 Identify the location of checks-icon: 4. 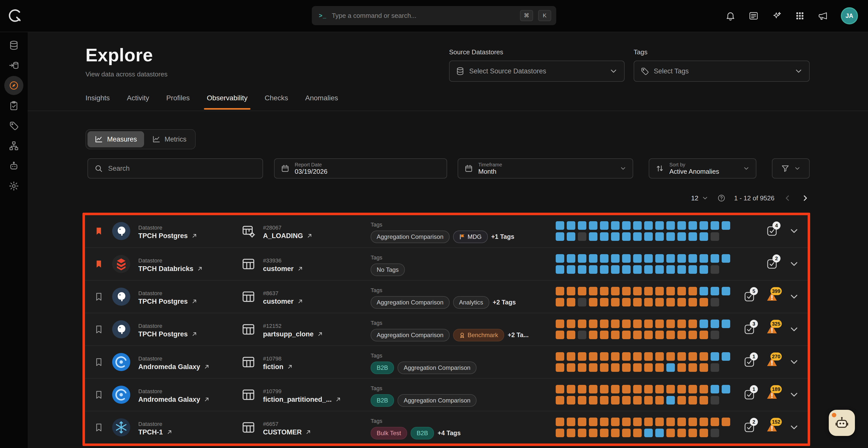
(772, 231).